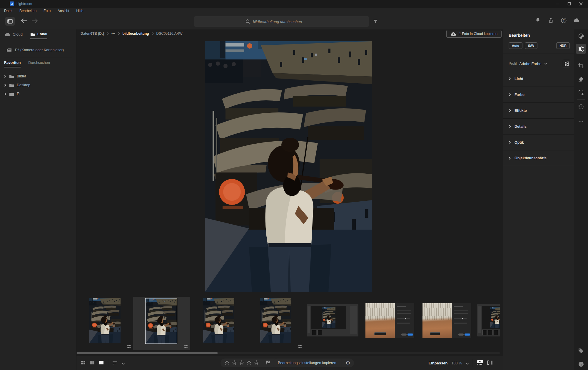 This screenshot has height=370, width=588. What do you see at coordinates (581, 79) in the screenshot?
I see `healing-button` at bounding box center [581, 79].